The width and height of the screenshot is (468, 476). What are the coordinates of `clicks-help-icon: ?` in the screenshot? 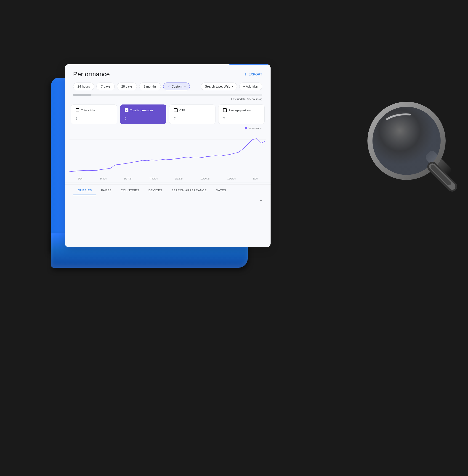 It's located at (94, 119).